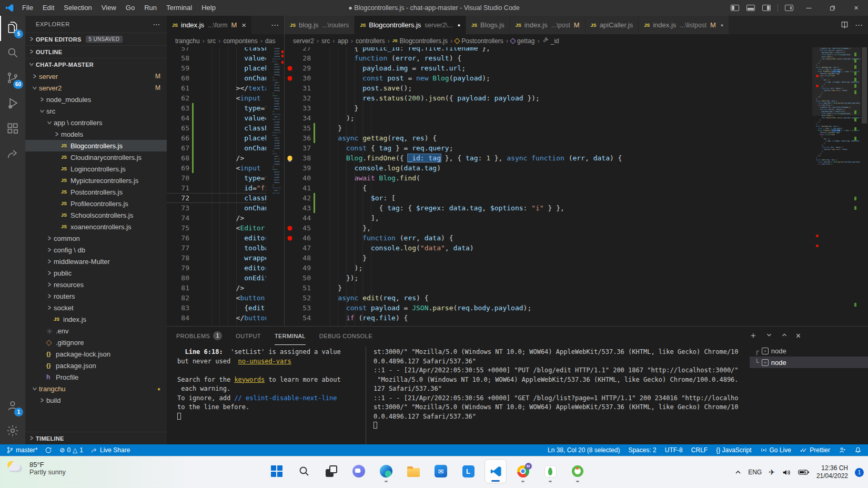  I want to click on code-line-32: 32 res.status(200).json({ payload: paylo…, so click(577, 98).